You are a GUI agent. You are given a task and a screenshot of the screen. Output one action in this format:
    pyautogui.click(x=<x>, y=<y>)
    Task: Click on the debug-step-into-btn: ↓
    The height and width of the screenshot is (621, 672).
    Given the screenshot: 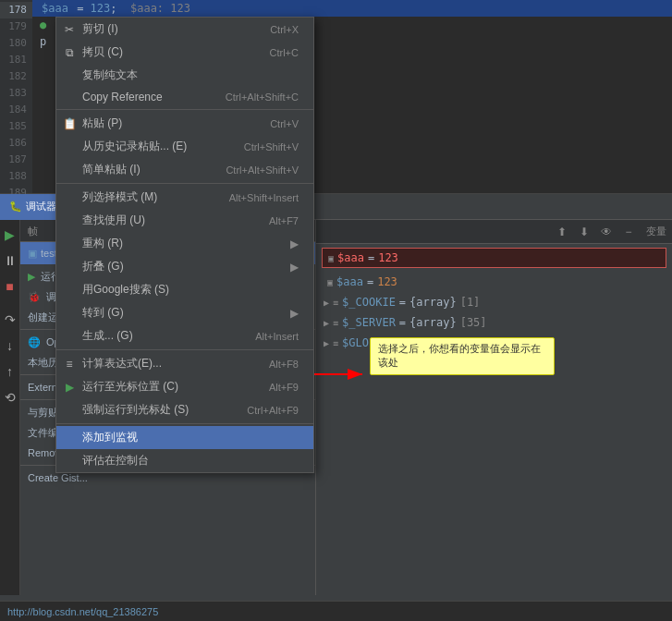 What is the action you would take?
    pyautogui.click(x=11, y=346)
    